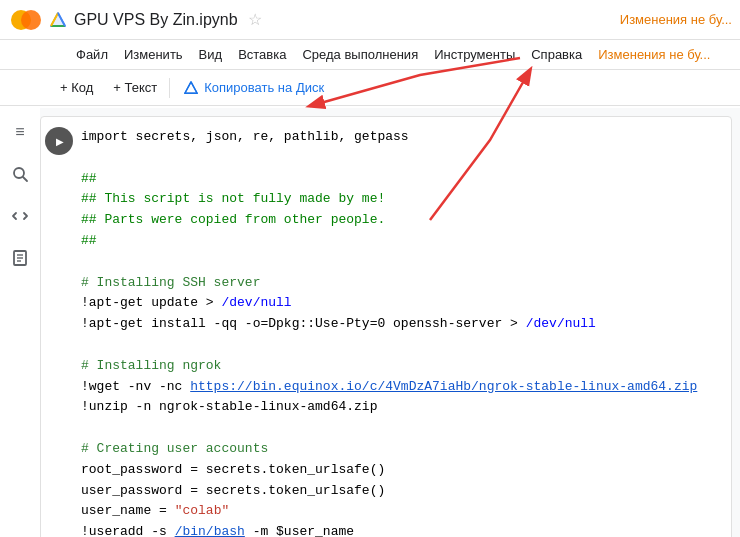 This screenshot has height=537, width=740. What do you see at coordinates (58, 20) in the screenshot?
I see `drive-icon` at bounding box center [58, 20].